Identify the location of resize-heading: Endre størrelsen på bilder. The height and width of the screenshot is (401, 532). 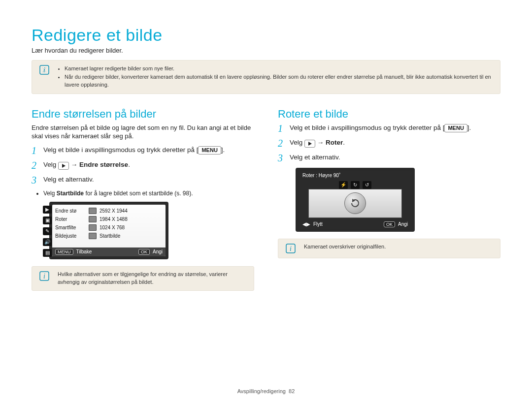
(143, 114).